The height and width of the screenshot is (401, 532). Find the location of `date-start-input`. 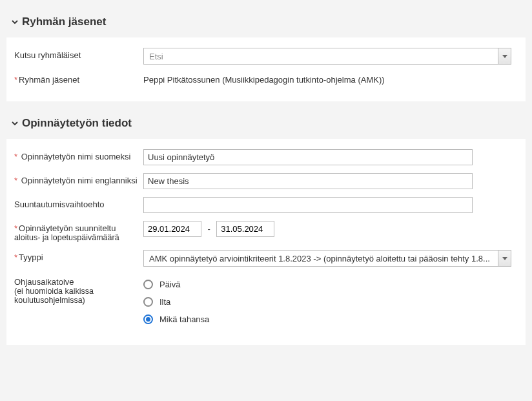

date-start-input is located at coordinates (172, 229).